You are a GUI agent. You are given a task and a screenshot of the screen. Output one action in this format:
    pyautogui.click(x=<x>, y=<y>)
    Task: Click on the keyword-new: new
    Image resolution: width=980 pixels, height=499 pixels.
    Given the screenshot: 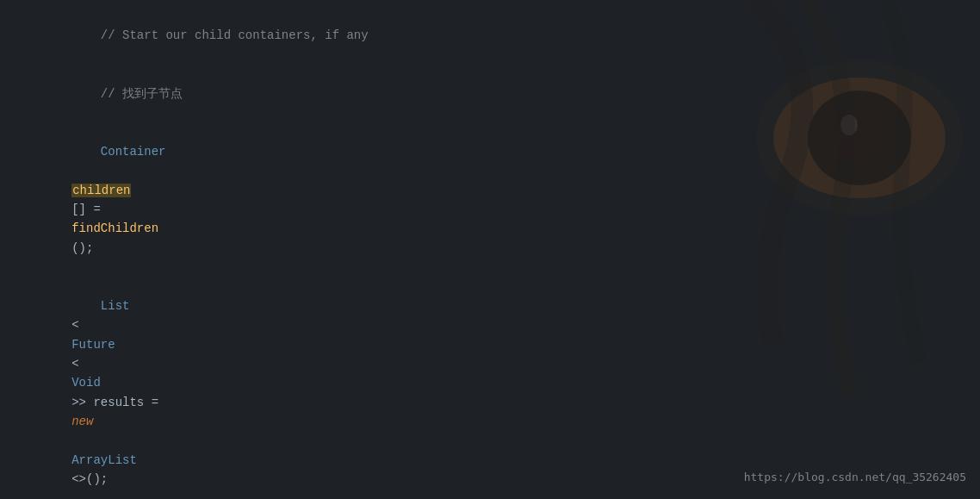 What is the action you would take?
    pyautogui.click(x=83, y=421)
    